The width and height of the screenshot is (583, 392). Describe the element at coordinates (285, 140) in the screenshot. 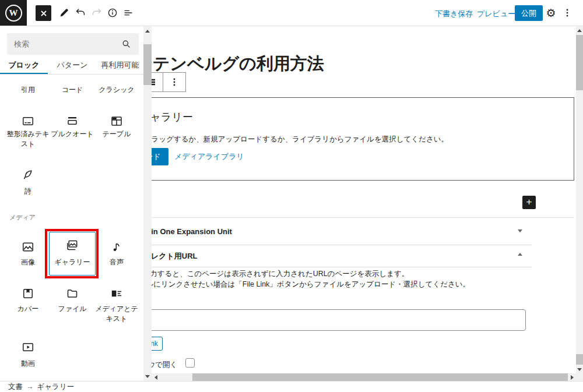

I see `gallery-placeholder-description: 画像をドラッグするか、新規アップロードするか、ライブラリからファイルを選択してく…` at that location.